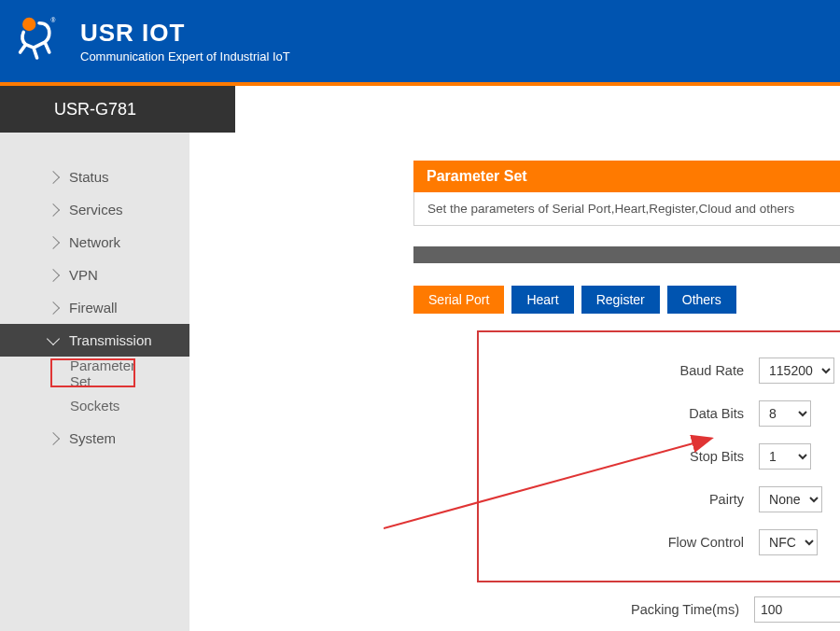  Describe the element at coordinates (791, 499) in the screenshot. I see `select-parity: None` at that location.